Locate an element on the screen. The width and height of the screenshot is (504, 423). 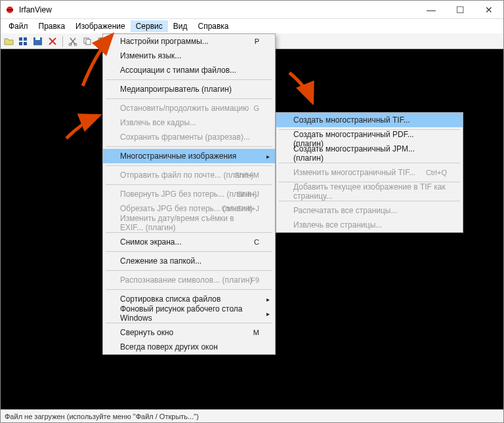
menu-item: Изменить язык... is located at coordinates (189, 56).